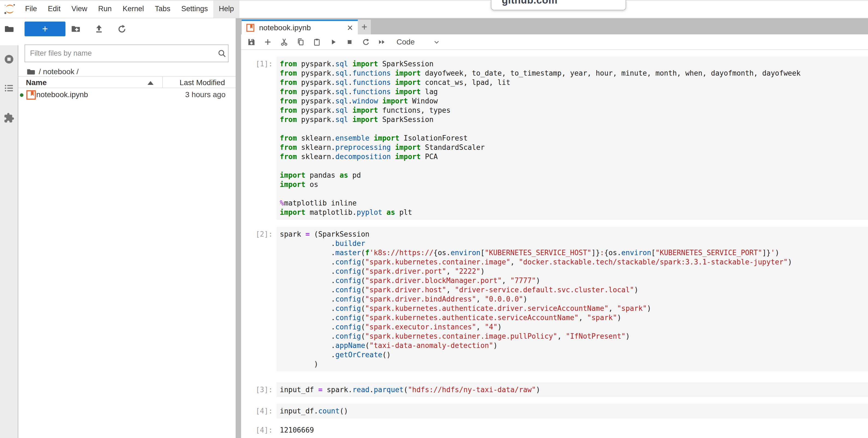 The height and width of the screenshot is (438, 868). I want to click on refresh-button, so click(122, 29).